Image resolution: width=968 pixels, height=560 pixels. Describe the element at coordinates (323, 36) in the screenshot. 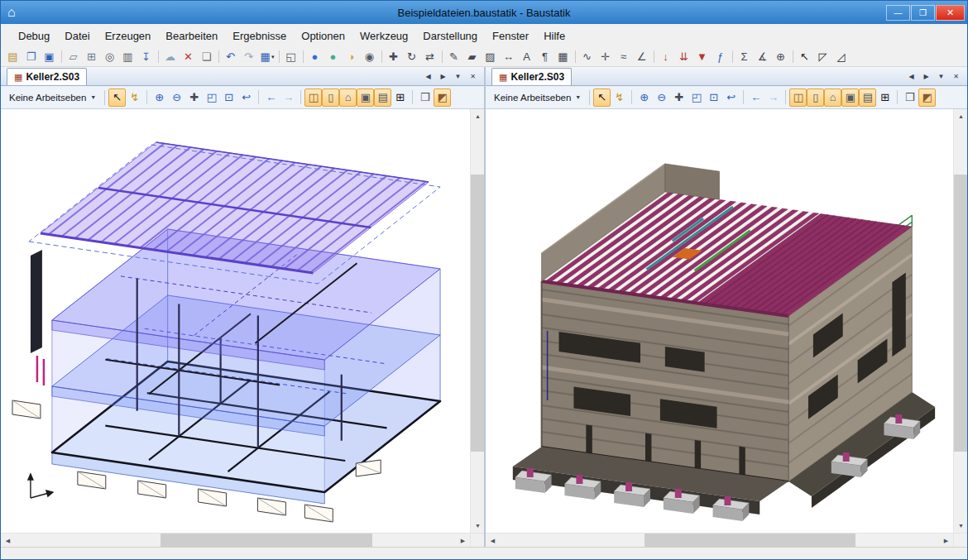

I see `menu-optionen: Optionen` at that location.